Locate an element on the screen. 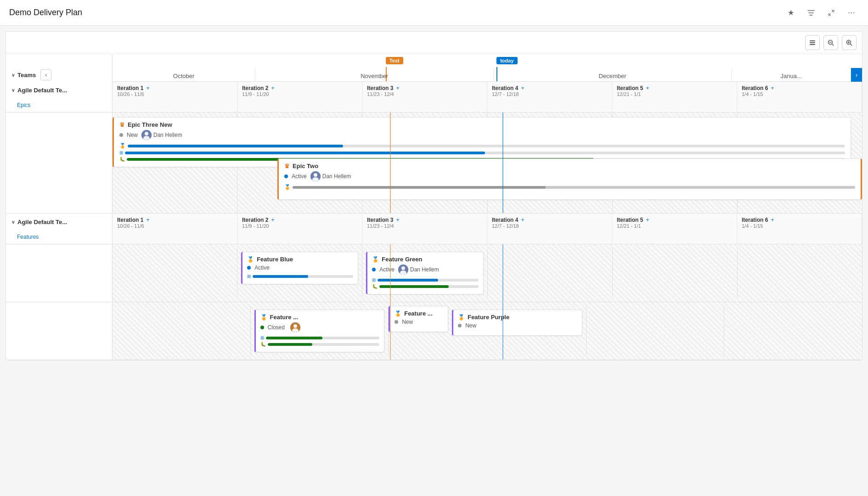 Image resolution: width=868 pixels, height=496 pixels. team2-col6-r1 is located at coordinates (800, 273).